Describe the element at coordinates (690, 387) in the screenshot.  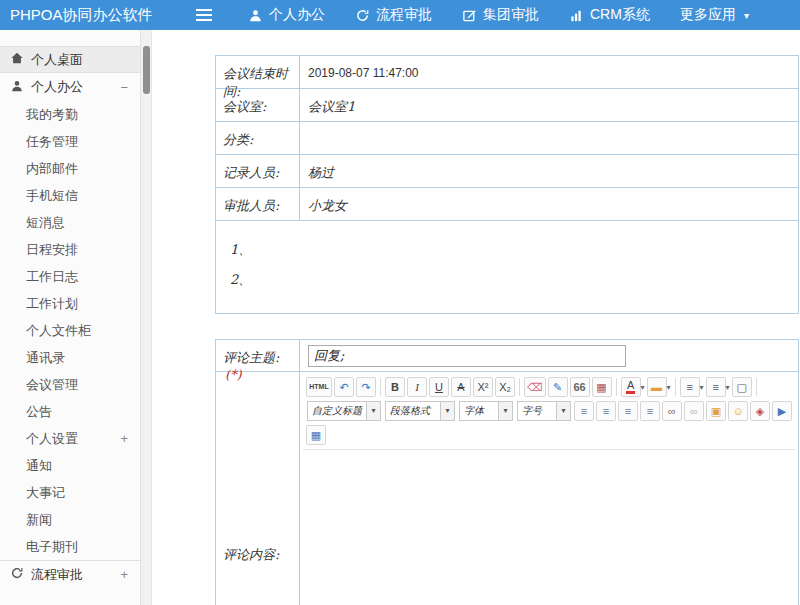
I see `ordered-list-button: ≡` at that location.